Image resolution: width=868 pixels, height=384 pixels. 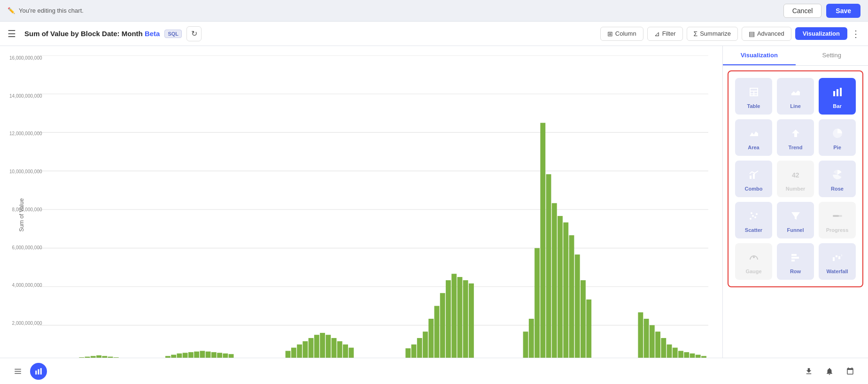 What do you see at coordinates (856, 34) in the screenshot?
I see `more-options-button: ⋮` at bounding box center [856, 34].